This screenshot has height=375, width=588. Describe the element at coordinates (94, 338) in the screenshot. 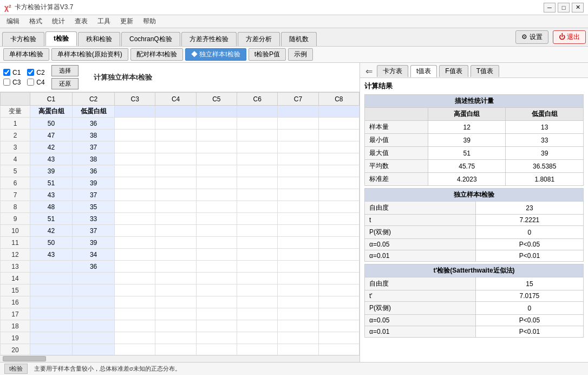

I see `cell-r18-c2` at that location.